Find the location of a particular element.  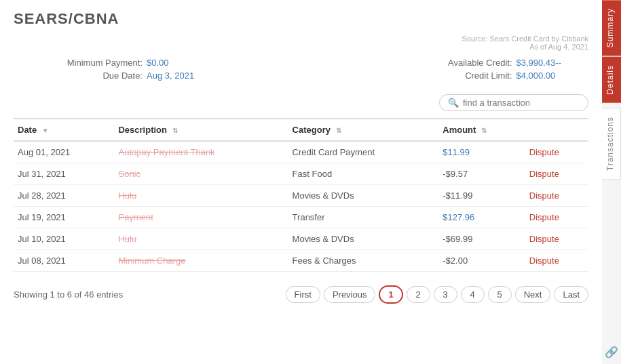

cell-date: Aug 01, 2021 is located at coordinates (64, 152).